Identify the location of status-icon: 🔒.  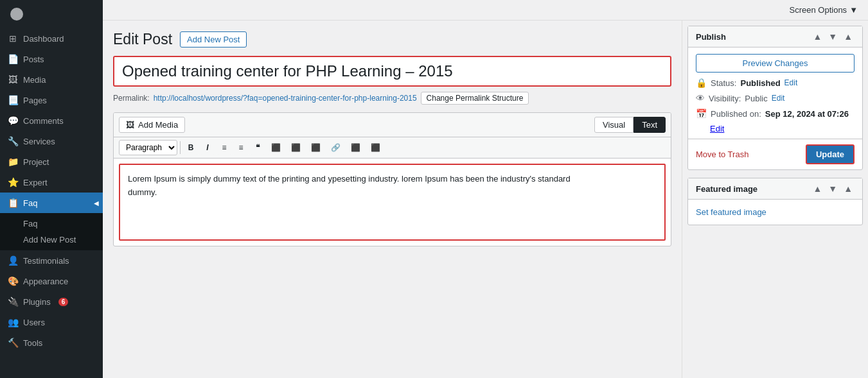
(702, 83).